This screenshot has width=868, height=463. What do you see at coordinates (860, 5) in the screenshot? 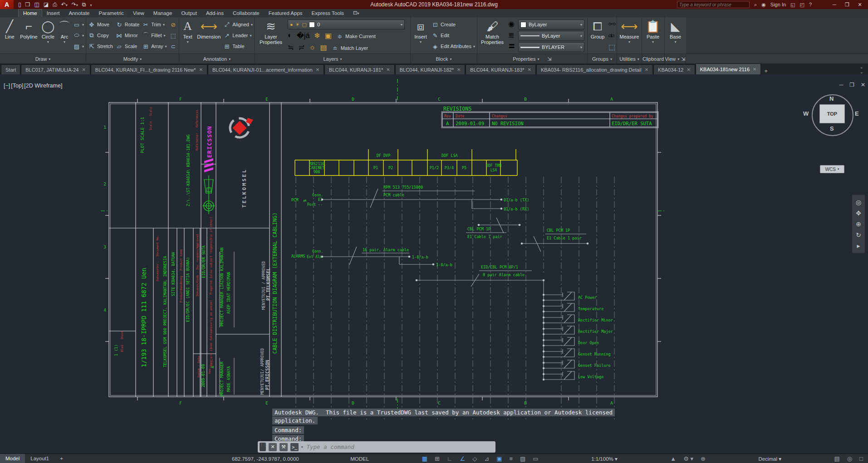
I see `close-button: ✕` at bounding box center [860, 5].